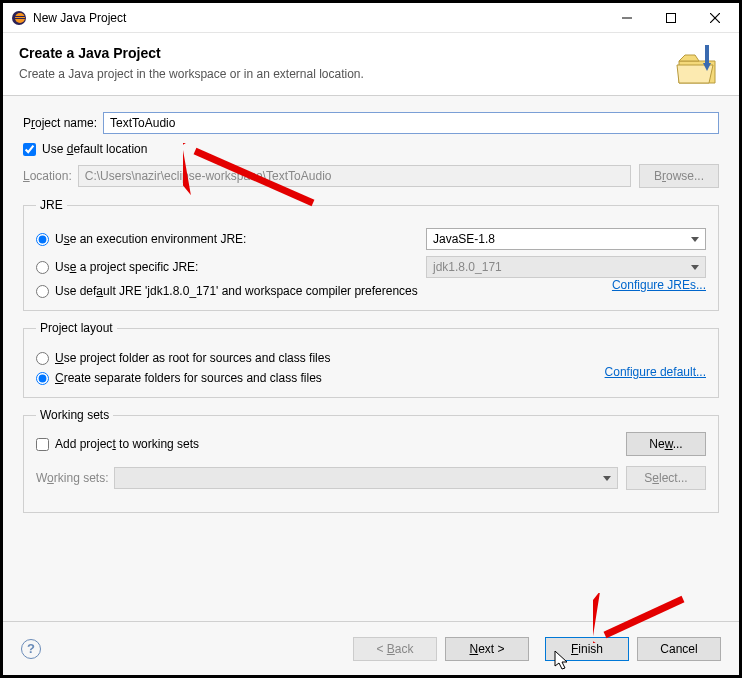  Describe the element at coordinates (380, 358) in the screenshot. I see `layout-root-label: Use project folder as root for sources a…` at that location.